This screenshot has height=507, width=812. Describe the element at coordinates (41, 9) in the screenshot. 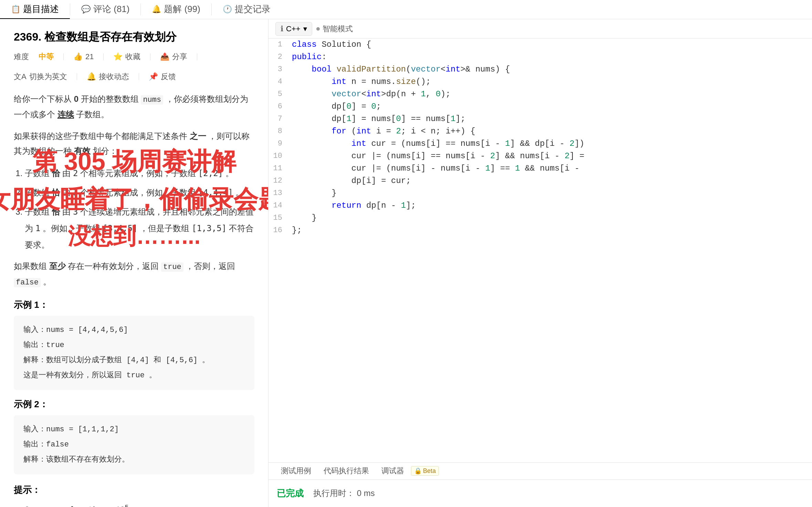

I see `tab-description-label: 题目描述` at that location.